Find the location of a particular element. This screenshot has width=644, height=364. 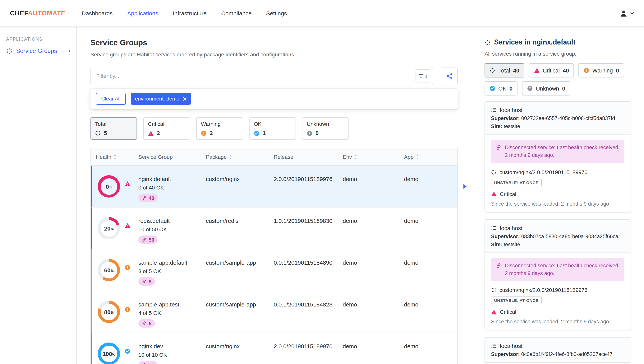

services-panel-title: Services in nginx.default is located at coordinates (558, 43).